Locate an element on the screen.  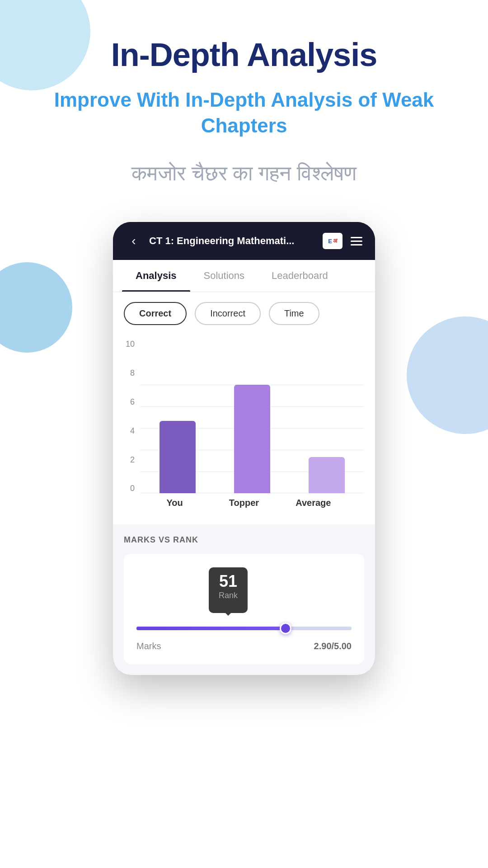
rank-card: 51 Rank Marks 2.90/5.00 is located at coordinates (244, 609).